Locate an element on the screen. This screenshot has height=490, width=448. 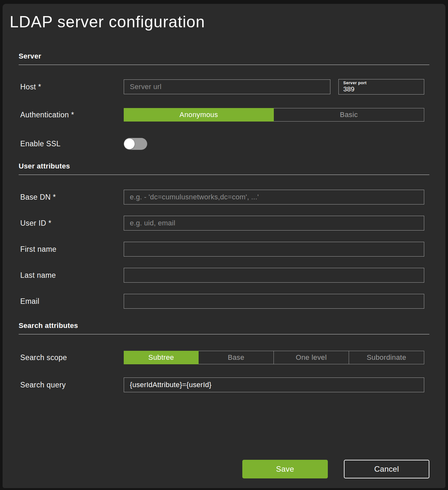
host-label: Host * is located at coordinates (71, 87).